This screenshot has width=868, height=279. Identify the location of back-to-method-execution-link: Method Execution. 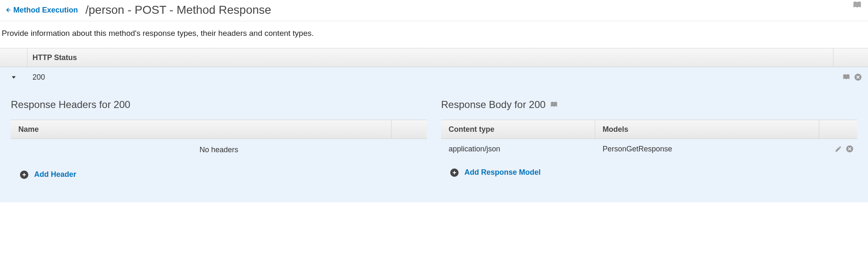
(42, 10).